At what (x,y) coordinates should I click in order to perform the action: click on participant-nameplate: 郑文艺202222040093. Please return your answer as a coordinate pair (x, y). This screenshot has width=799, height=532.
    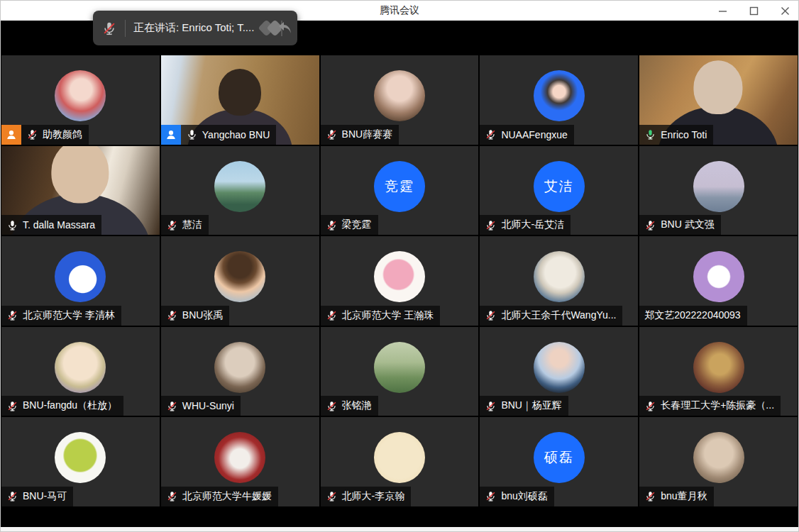
    Looking at the image, I should click on (693, 316).